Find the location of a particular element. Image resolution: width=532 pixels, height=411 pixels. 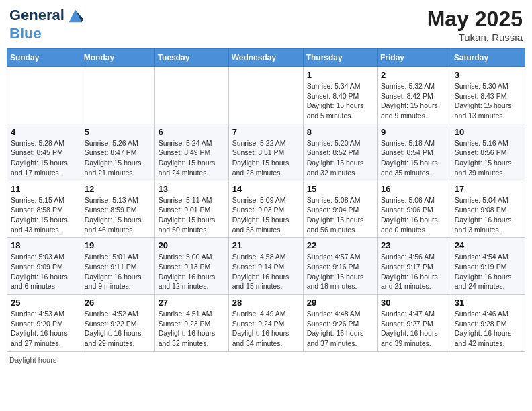

day-number: 29 is located at coordinates (340, 302).